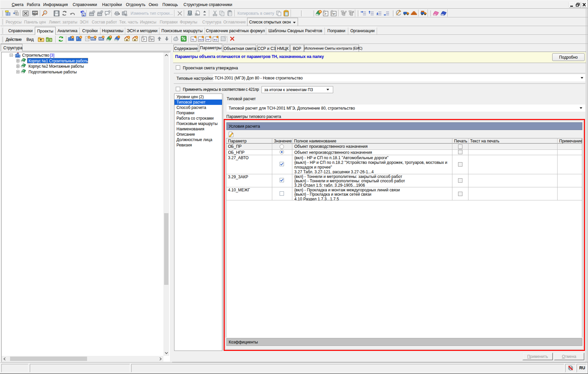 The width and height of the screenshot is (588, 374). I want to click on svg-text: PDF, so click(35, 13).